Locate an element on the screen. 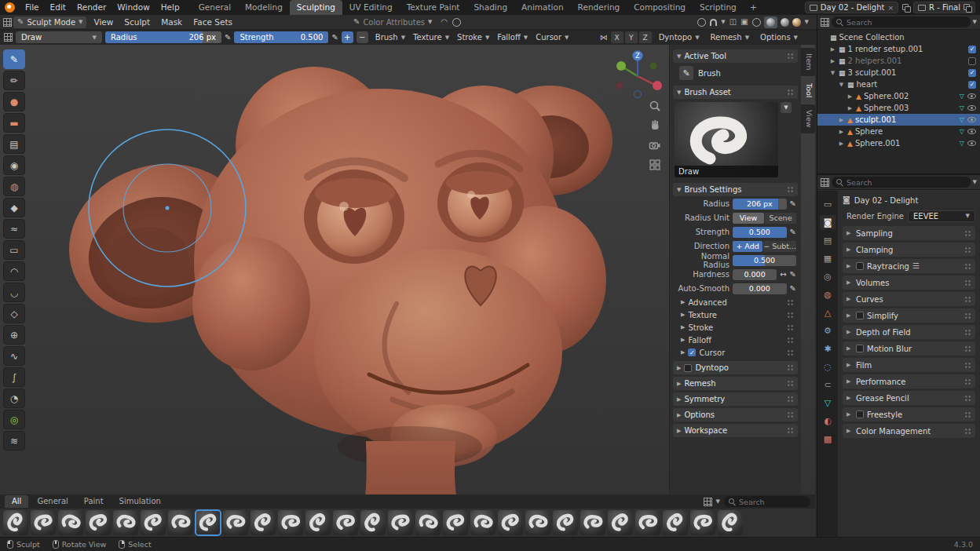 This screenshot has height=551, width=980. properties-search is located at coordinates (901, 182).